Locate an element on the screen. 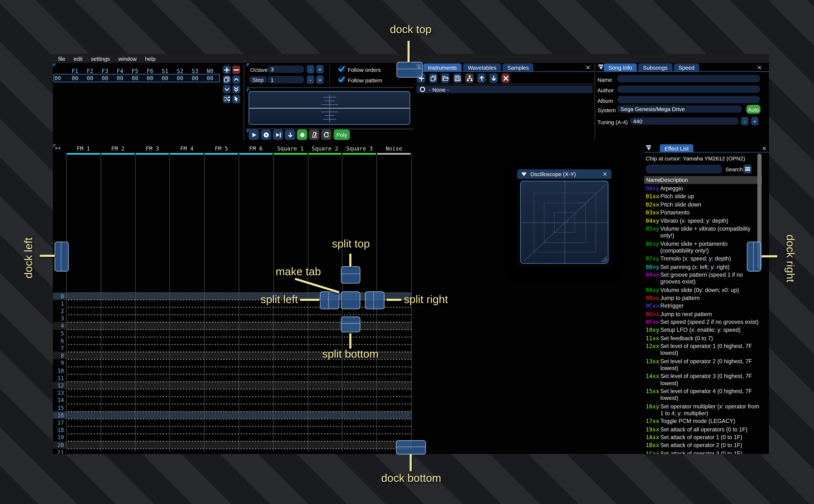 The width and height of the screenshot is (814, 504). pattern-channel-header: Square 1 is located at coordinates (290, 149).